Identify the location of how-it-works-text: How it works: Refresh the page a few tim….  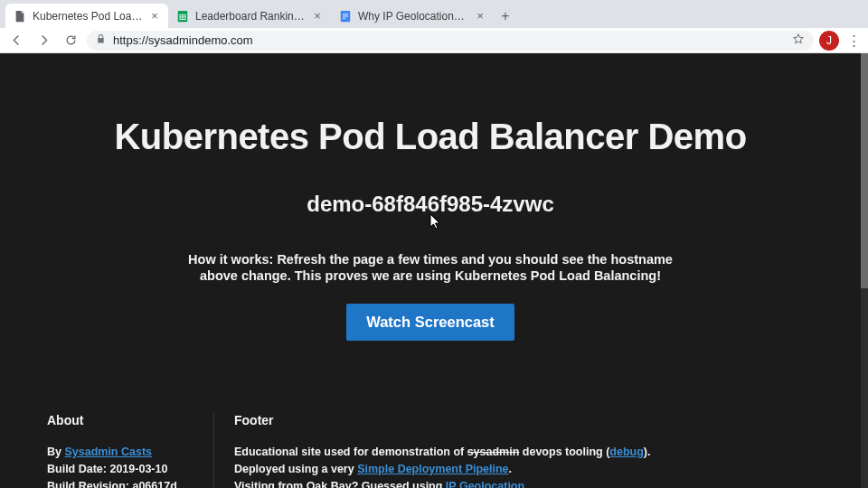
(430, 267).